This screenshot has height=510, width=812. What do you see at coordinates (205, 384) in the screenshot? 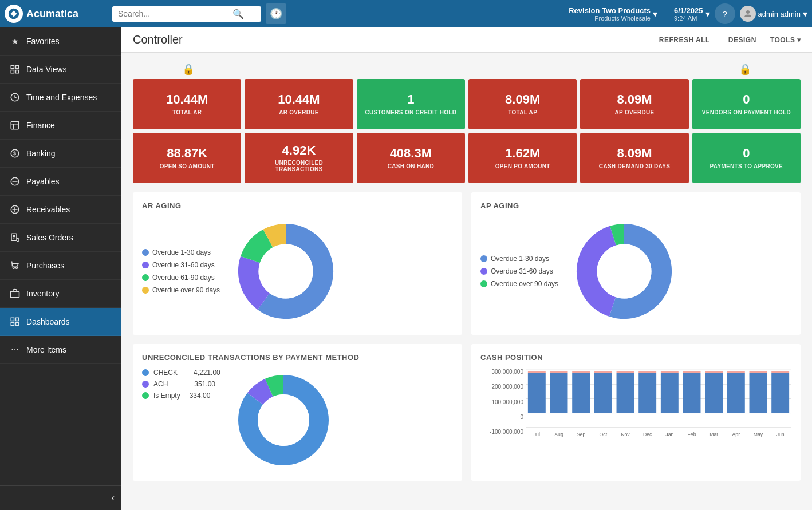
I see `ach-value: 351.00` at bounding box center [205, 384].